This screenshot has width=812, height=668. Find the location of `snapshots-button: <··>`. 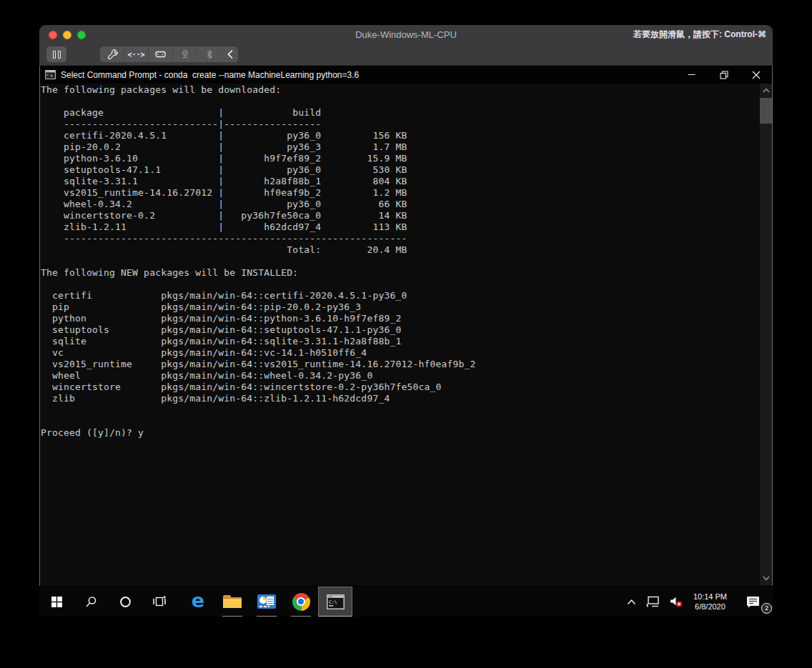

snapshots-button: <··> is located at coordinates (137, 54).